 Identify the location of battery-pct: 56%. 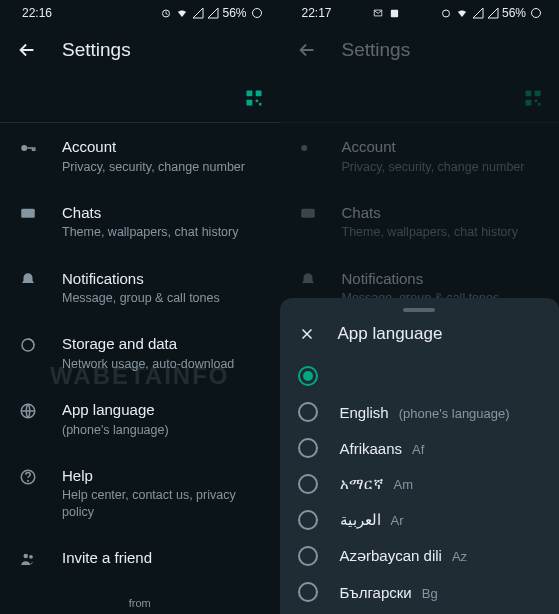
(514, 13).